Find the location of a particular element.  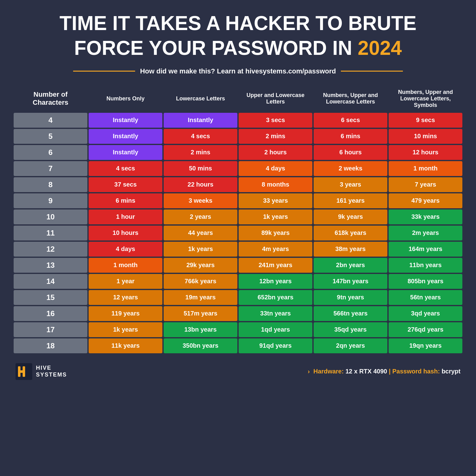

footer-hash-label: | Password hash: is located at coordinates (415, 371).